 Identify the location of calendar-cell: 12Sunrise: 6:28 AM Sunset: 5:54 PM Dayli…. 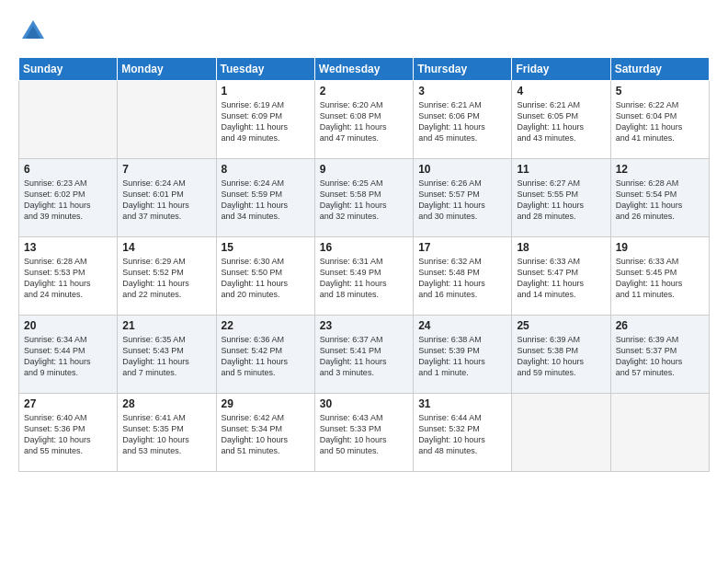
(660, 199).